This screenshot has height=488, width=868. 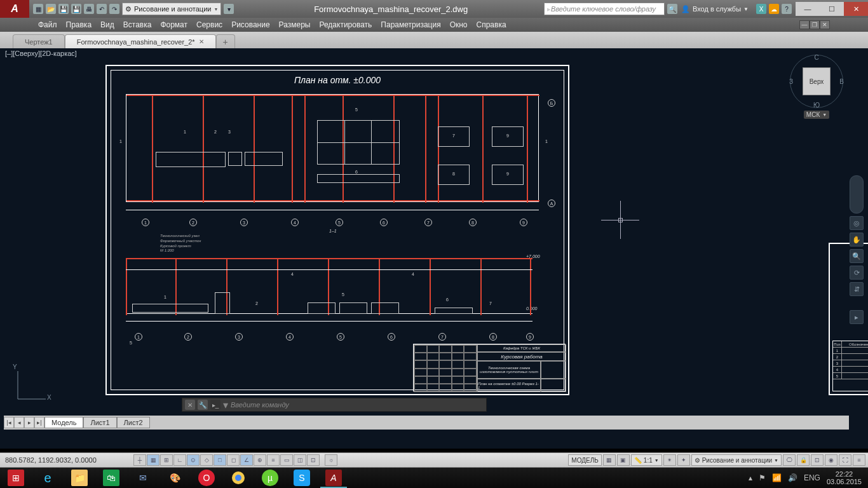 What do you see at coordinates (287, 460) in the screenshot?
I see `sb-trans-icon: ▭` at bounding box center [287, 460].